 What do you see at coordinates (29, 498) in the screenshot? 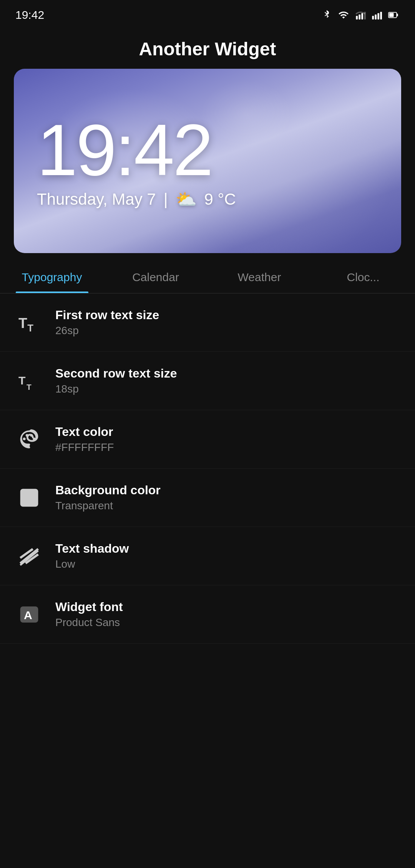
I see `background-color-icon` at bounding box center [29, 498].